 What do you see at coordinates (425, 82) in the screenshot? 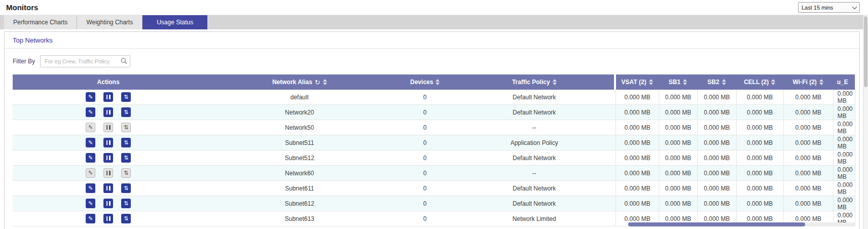
I see `column-header-devices: Devices` at bounding box center [425, 82].